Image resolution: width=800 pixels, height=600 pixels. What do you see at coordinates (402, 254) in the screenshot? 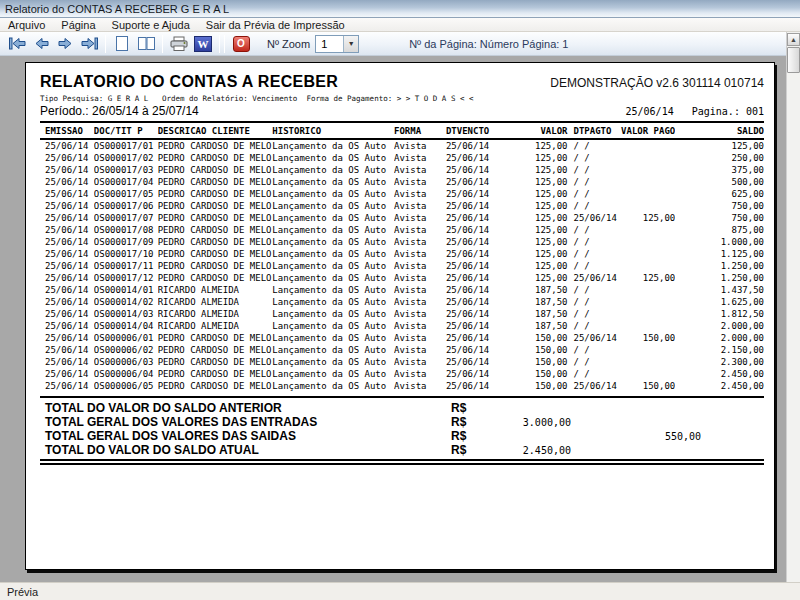
I see `table-row: 25/06/14OS000017/10PEDRO CARDOSO DE MELO…` at bounding box center [402, 254].